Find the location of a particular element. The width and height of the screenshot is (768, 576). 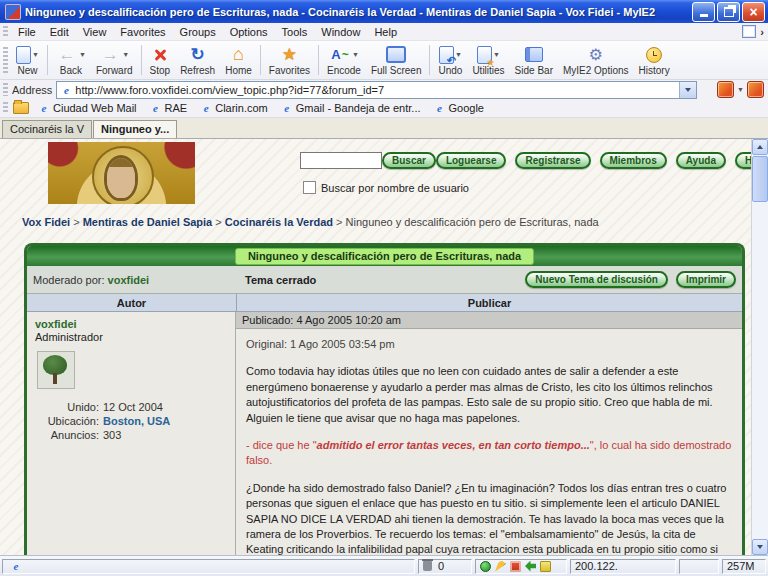

toolbar-history-button: History is located at coordinates (654, 60).